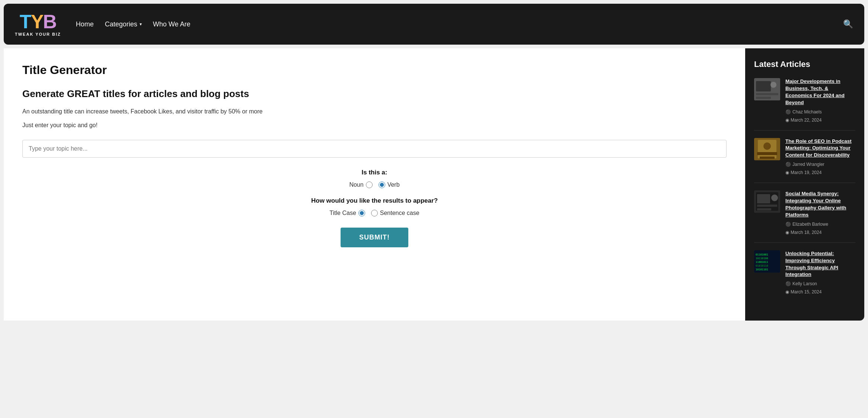 The width and height of the screenshot is (868, 418). I want to click on article-meta: ⚫ Chaz Michaels ◉ March 22, 2024, so click(820, 116).